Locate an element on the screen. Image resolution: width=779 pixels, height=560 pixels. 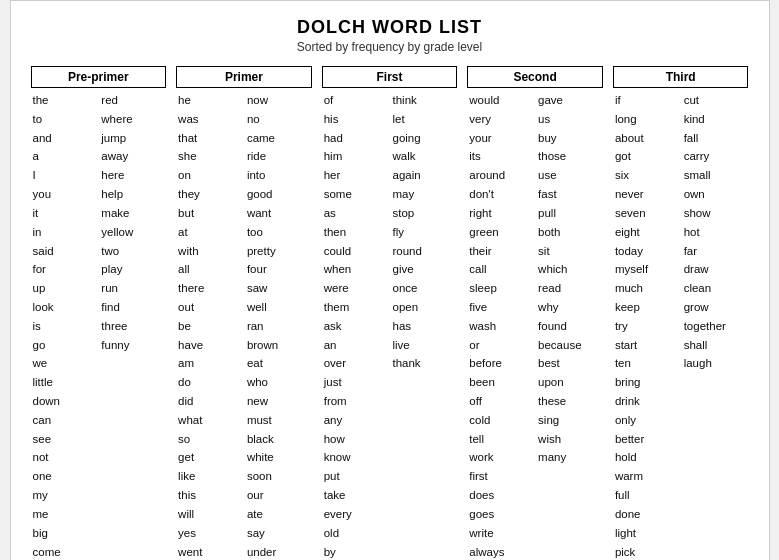
list-item: thank is located at coordinates (424, 364).